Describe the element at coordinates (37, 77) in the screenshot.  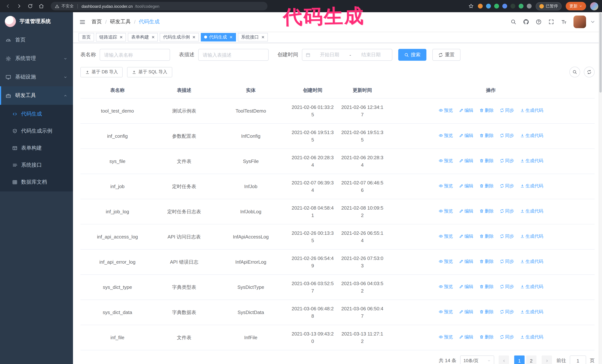
I see `sidebar-item-infra: 基础设施` at that location.